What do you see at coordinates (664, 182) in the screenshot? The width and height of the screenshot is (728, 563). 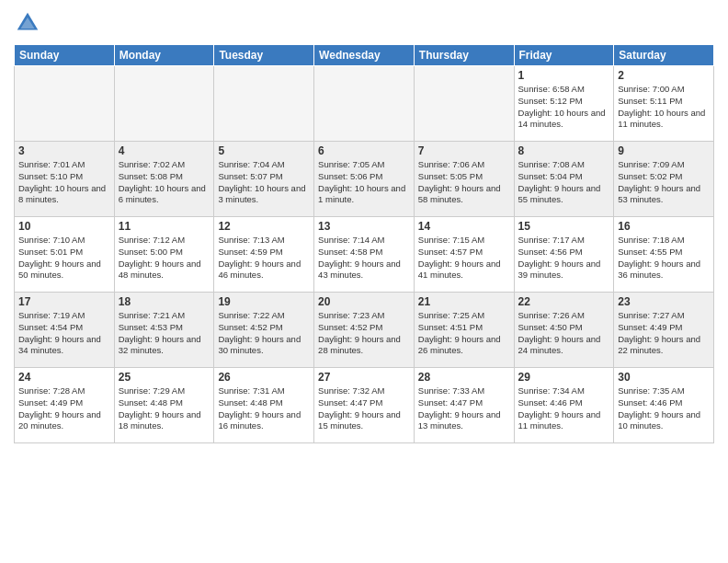 I see `day-info: Sunrise: 7:09 AM Sunset: 5:02 PM Dayligh…` at bounding box center [664, 182].